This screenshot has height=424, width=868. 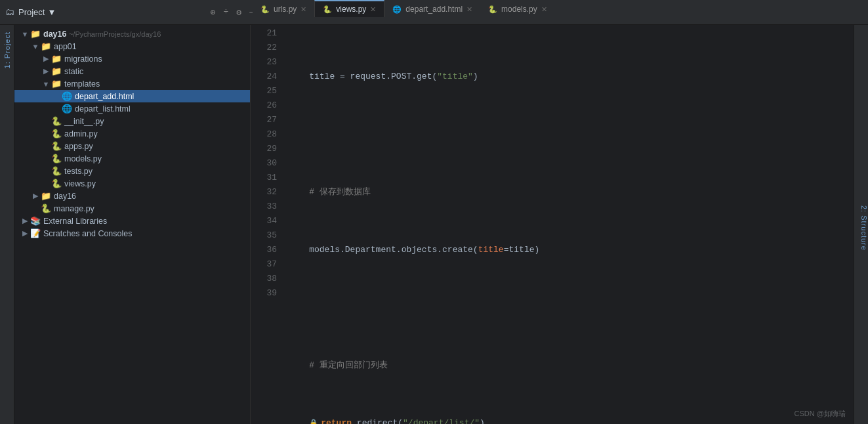 What do you see at coordinates (568, 366) in the screenshot?
I see `code-line-26: # 重定向回部门列表` at bounding box center [568, 366].